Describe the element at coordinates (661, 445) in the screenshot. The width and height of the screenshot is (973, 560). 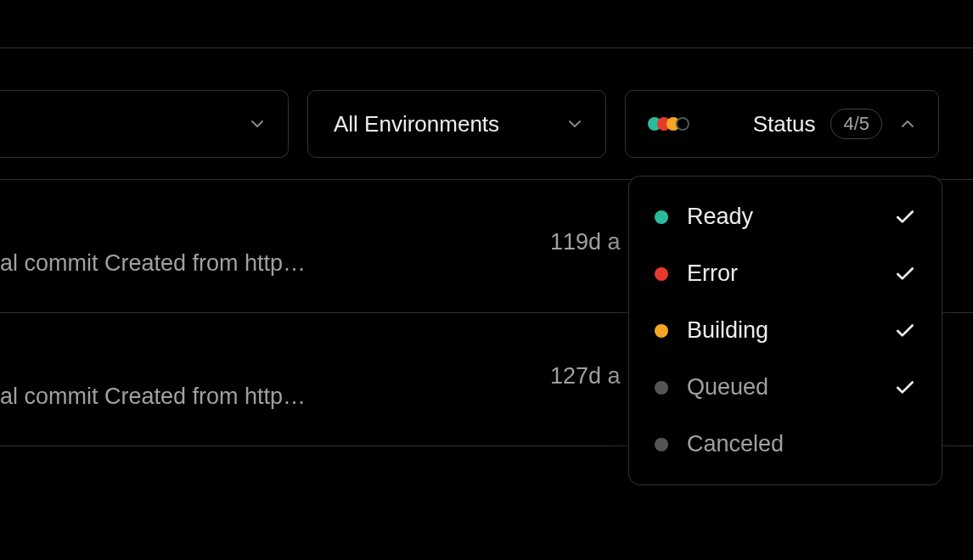
I see `status-dot-canceled` at that location.